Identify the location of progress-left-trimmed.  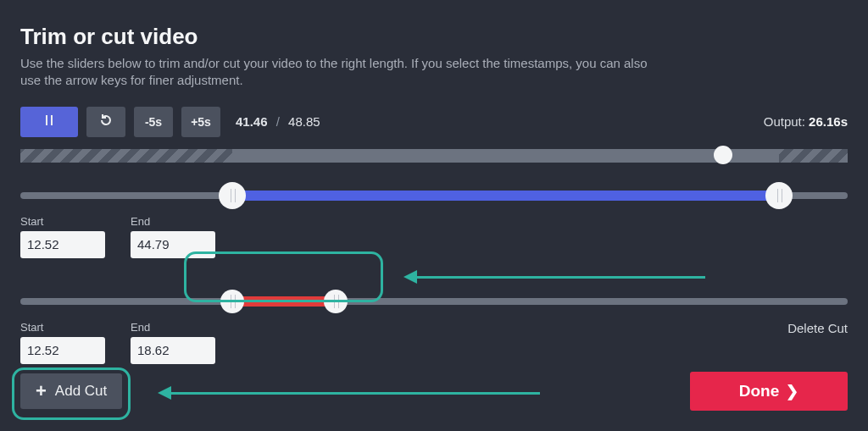
(126, 156).